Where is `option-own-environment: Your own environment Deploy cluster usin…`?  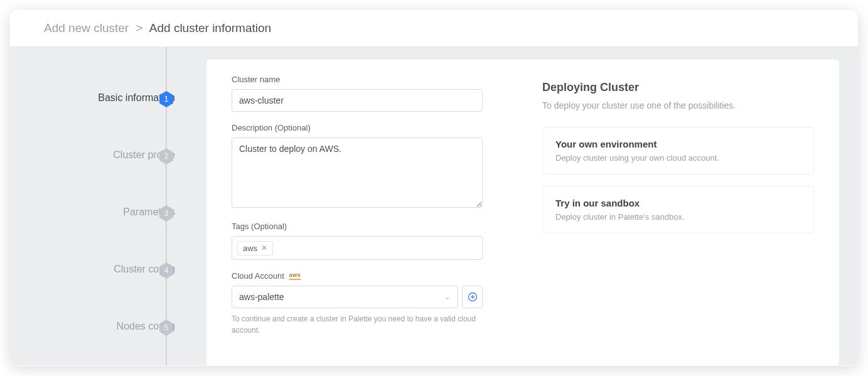
option-own-environment: Your own environment Deploy cluster usin… is located at coordinates (678, 151).